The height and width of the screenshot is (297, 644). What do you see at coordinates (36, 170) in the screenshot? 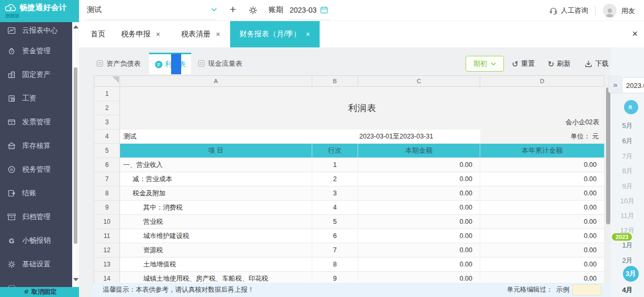
I see `sidebar-item-tax: 税 税务管理` at bounding box center [36, 170].